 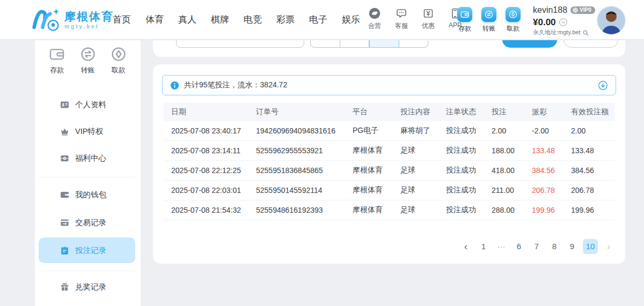 I want to click on filter-secondary-button, so click(x=591, y=44).